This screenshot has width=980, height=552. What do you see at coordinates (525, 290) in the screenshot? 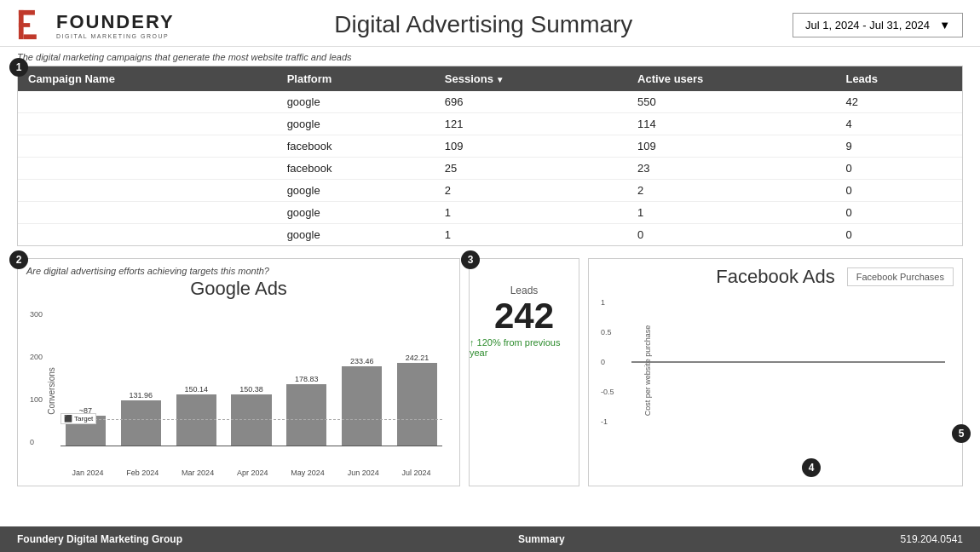
I see `leads-label: Leads` at bounding box center [525, 290].